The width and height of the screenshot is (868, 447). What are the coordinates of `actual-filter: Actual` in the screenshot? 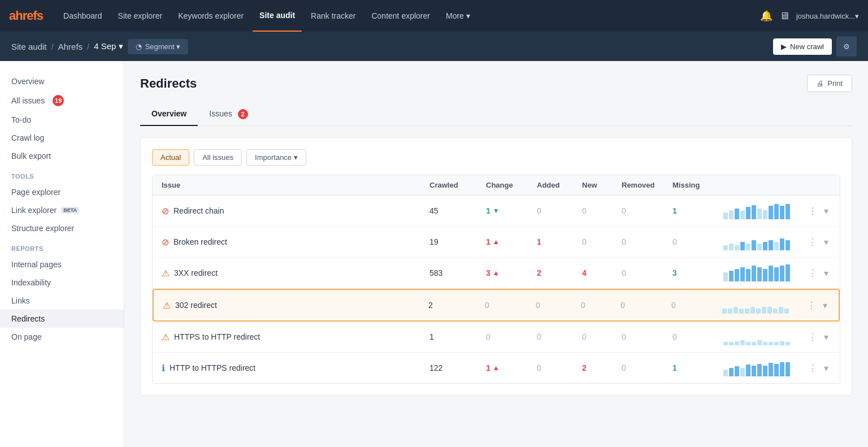 It's located at (171, 157).